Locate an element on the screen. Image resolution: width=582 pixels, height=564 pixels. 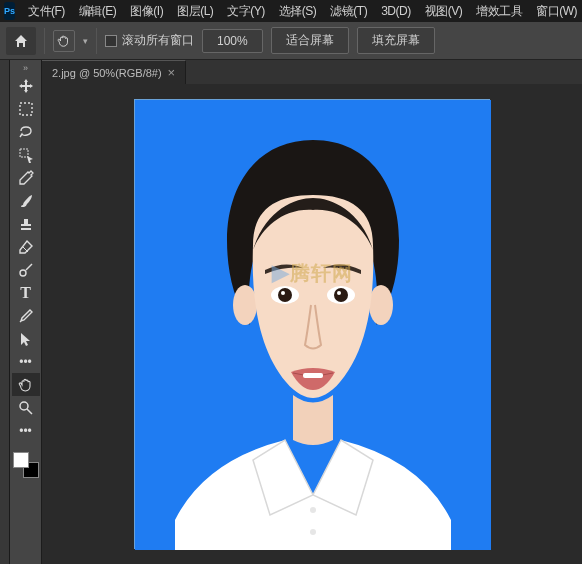
type-tool: T is located at coordinates (26, 292).